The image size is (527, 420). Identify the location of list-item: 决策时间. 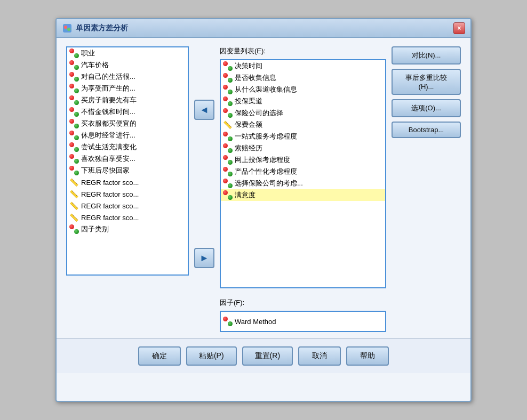
(303, 66).